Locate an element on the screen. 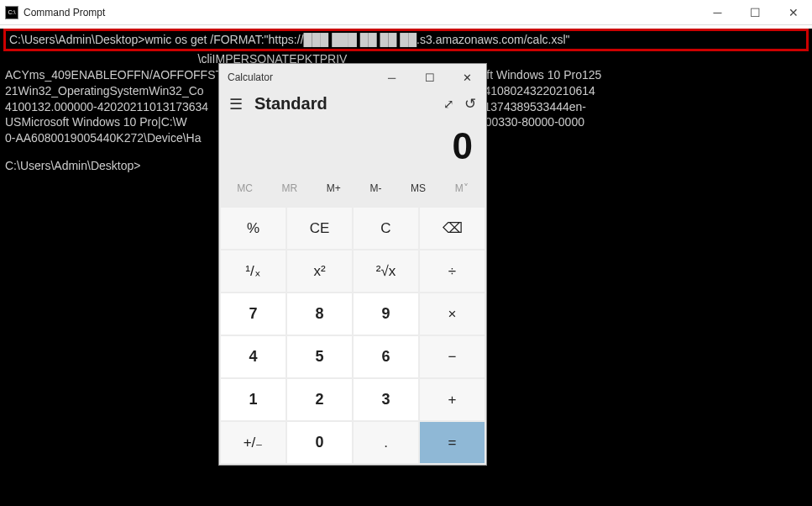 Image resolution: width=812 pixels, height=506 pixels. memory-list-button: M˅ is located at coordinates (462, 188).